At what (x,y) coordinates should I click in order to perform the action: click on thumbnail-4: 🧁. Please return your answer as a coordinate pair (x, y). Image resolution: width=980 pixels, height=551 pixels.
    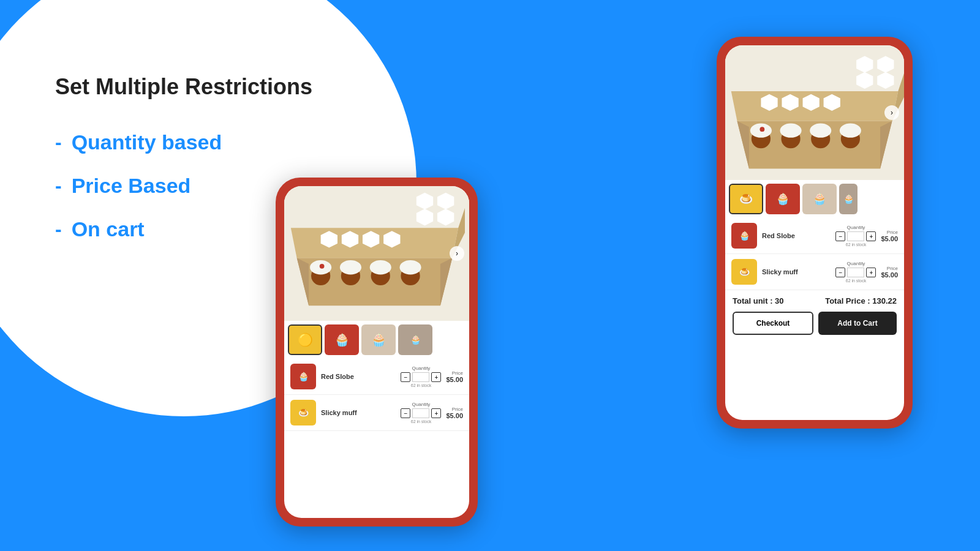
    Looking at the image, I should click on (415, 340).